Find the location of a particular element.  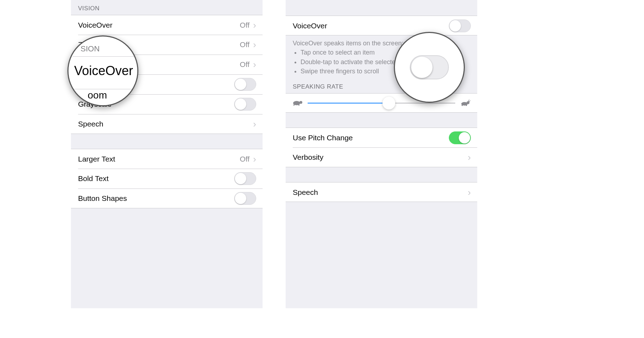

row-label: Button Shapes is located at coordinates (103, 198).